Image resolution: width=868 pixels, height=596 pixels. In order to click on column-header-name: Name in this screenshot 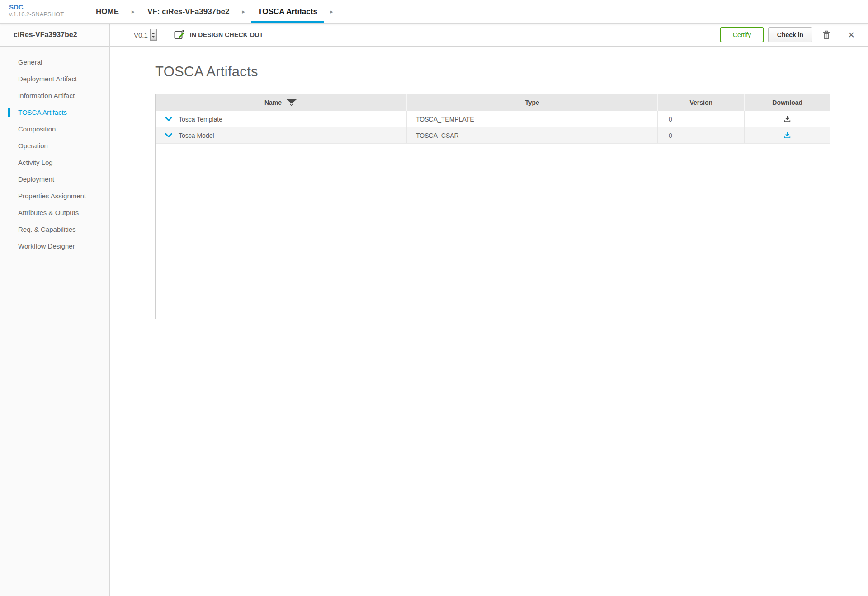, I will do `click(281, 102)`.